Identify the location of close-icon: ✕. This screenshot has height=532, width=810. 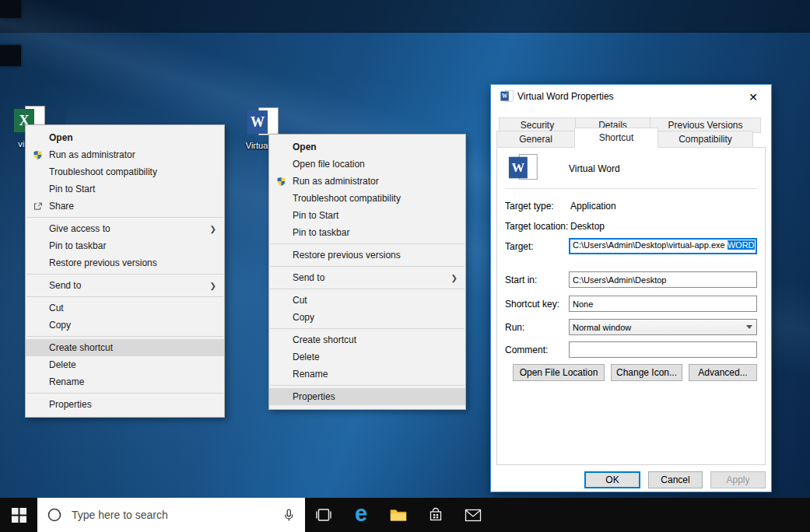
(753, 97).